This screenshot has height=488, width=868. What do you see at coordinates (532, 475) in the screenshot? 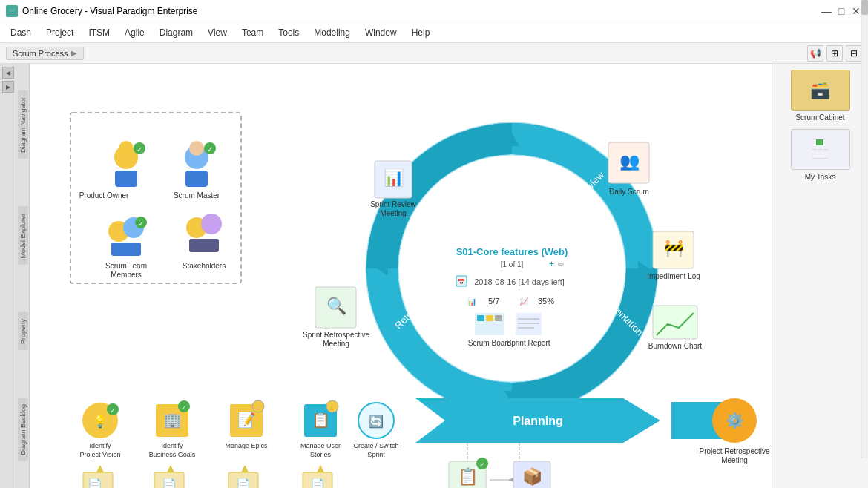
I see `sprint-backlog-artifact: 📦 Sprint Backlog` at bounding box center [532, 475].